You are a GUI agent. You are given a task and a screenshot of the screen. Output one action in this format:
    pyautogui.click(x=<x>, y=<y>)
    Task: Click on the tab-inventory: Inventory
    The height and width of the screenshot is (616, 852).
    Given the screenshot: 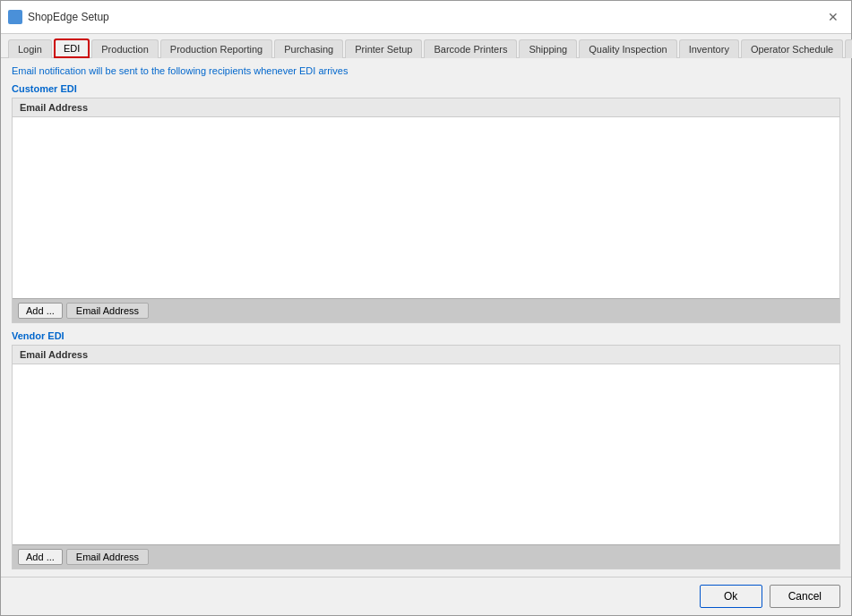 What is the action you would take?
    pyautogui.click(x=710, y=48)
    